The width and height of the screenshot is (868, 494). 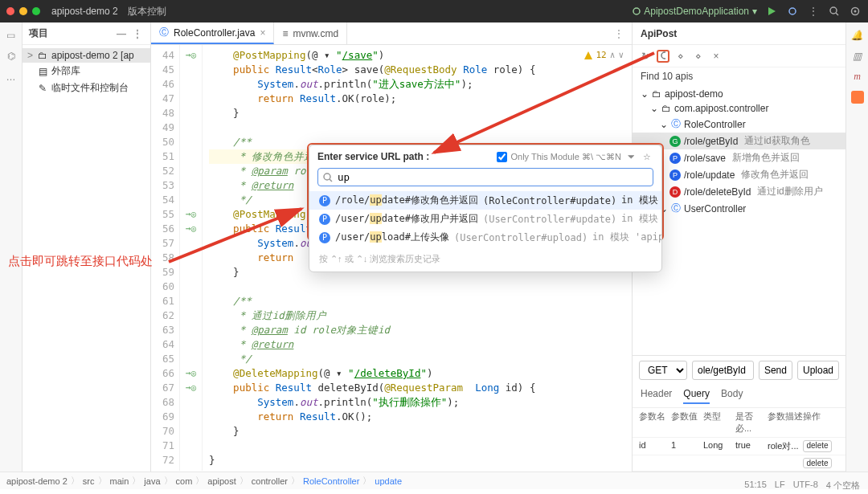 I want to click on param-row: id1Longtruerole对...delete, so click(x=739, y=447).